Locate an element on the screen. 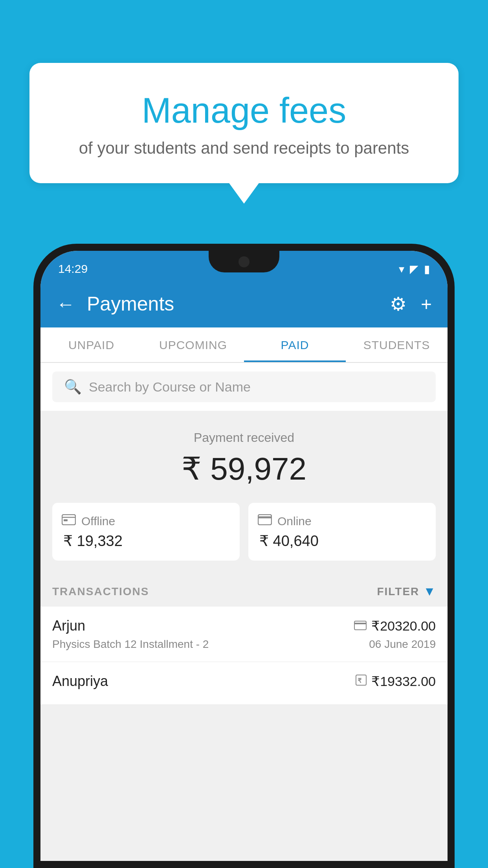 The width and height of the screenshot is (488, 868). settings-icon: ⚙ is located at coordinates (398, 304).